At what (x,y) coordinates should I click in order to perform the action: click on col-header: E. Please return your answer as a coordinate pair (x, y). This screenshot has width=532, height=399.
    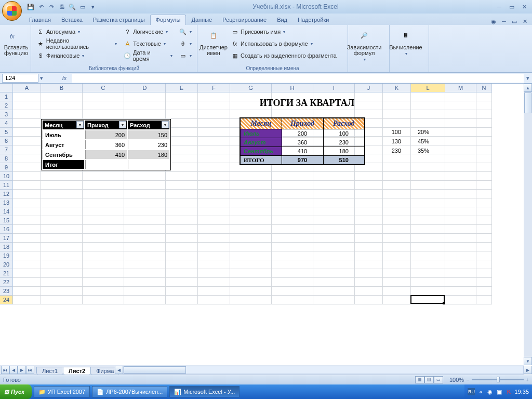
    Looking at the image, I should click on (182, 88).